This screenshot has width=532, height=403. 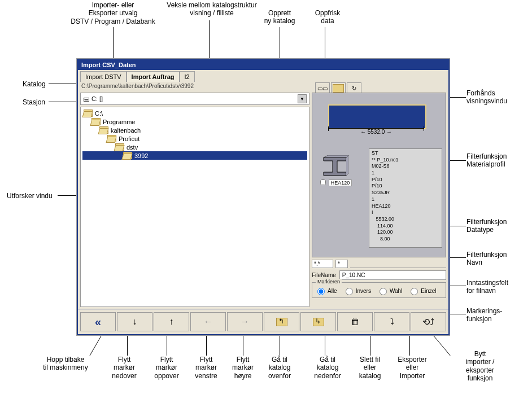 What do you see at coordinates (195, 130) in the screenshot?
I see `tree-item: kaltenbach` at bounding box center [195, 130].